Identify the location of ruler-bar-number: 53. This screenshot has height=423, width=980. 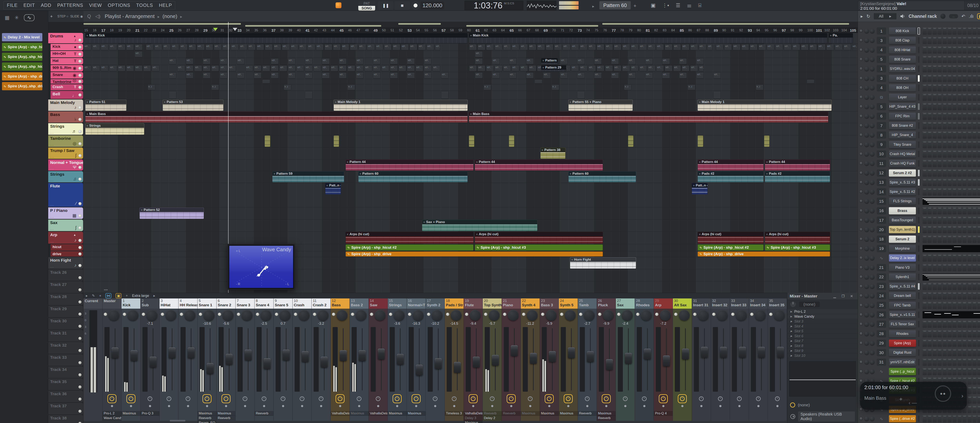
(409, 30).